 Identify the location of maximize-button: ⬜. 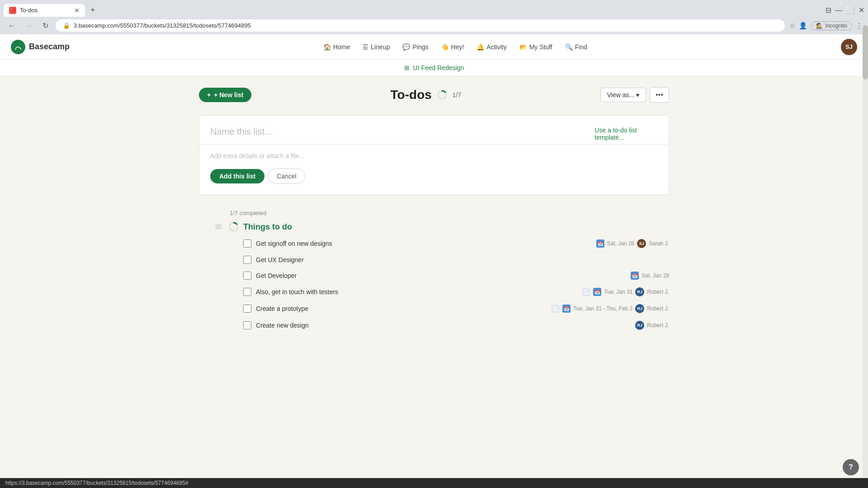
(850, 10).